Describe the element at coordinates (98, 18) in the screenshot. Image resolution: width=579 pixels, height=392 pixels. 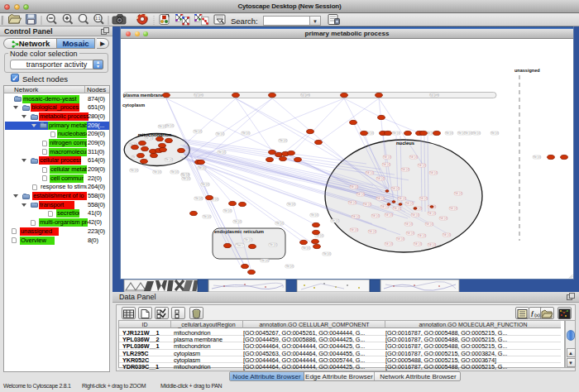
I see `svg-text: 1:1` at that location.